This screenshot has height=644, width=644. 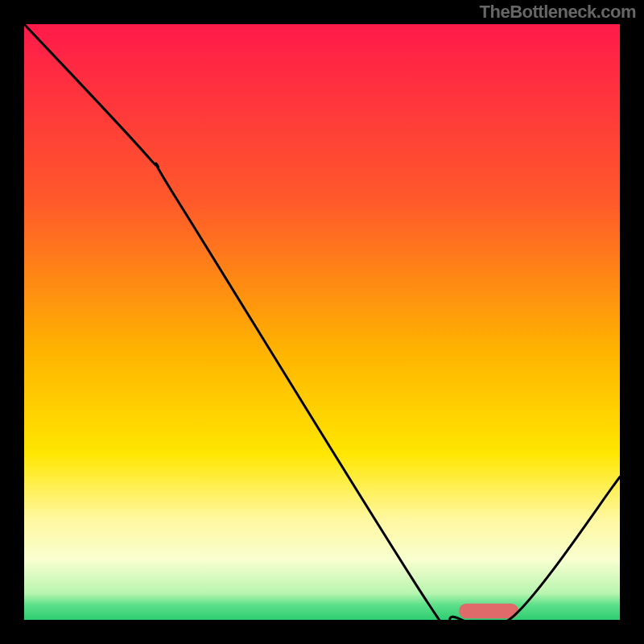 I want to click on watermark-text: TheBottleneck.com, so click(x=558, y=12).